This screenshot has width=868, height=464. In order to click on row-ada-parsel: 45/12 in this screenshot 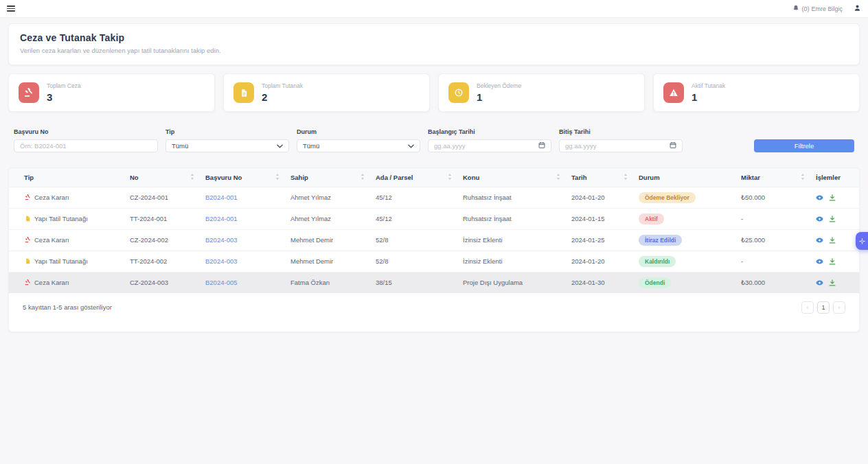, I will do `click(413, 198)`.